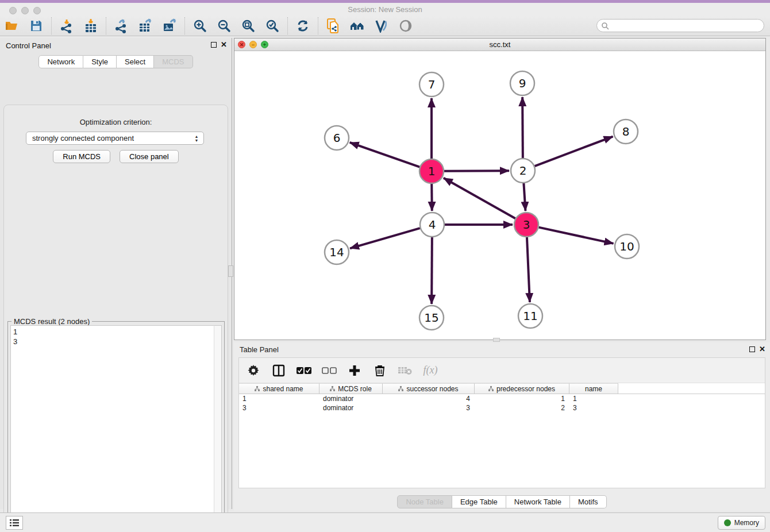  I want to click on zoom-out-icon, so click(224, 26).